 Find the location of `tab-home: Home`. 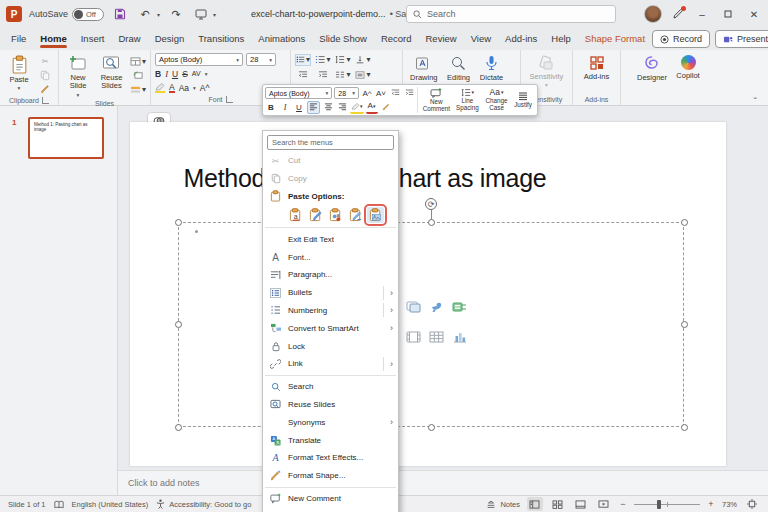

tab-home: Home is located at coordinates (53, 40).